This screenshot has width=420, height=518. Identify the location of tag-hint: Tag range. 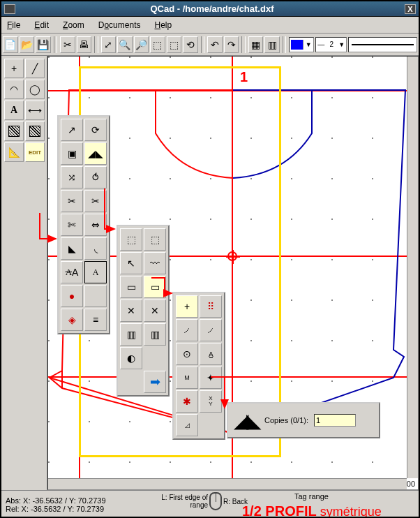
(311, 496).